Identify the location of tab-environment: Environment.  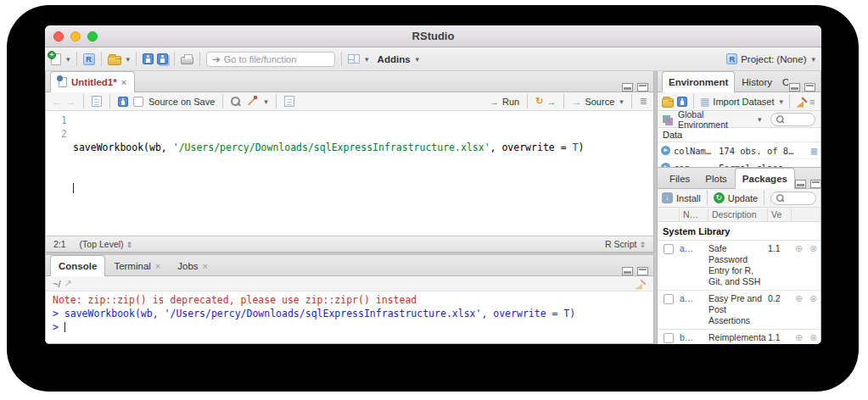
(698, 81).